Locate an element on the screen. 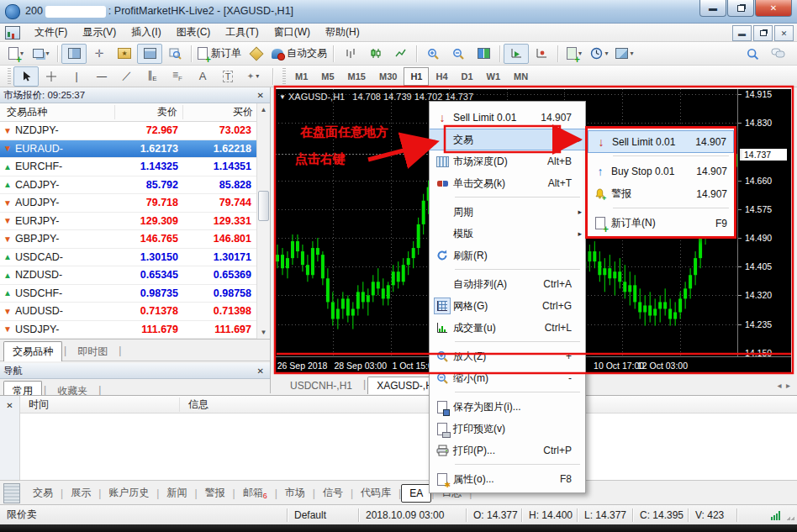 The height and width of the screenshot is (532, 797). menu-item: 刷新(R) is located at coordinates (508, 255).